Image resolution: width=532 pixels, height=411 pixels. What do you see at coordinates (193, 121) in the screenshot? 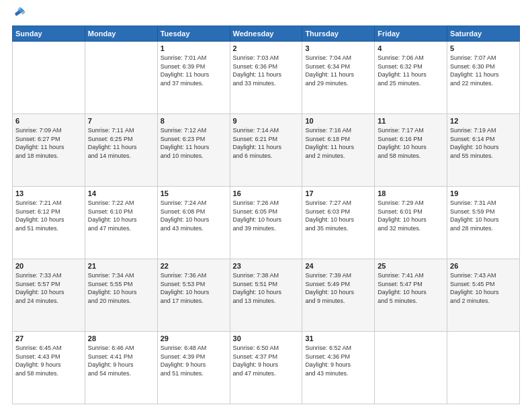
I see `day-number: 8` at bounding box center [193, 121].